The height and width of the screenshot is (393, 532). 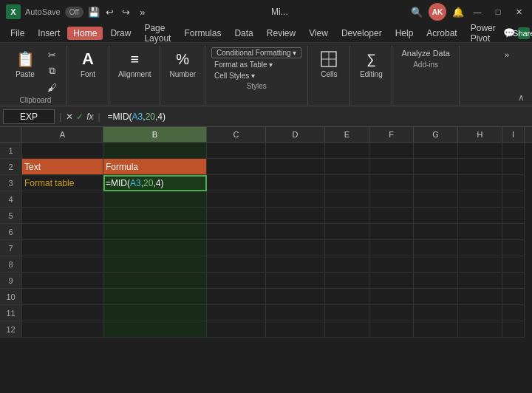 What do you see at coordinates (514, 151) in the screenshot?
I see `cell-i1` at bounding box center [514, 151].